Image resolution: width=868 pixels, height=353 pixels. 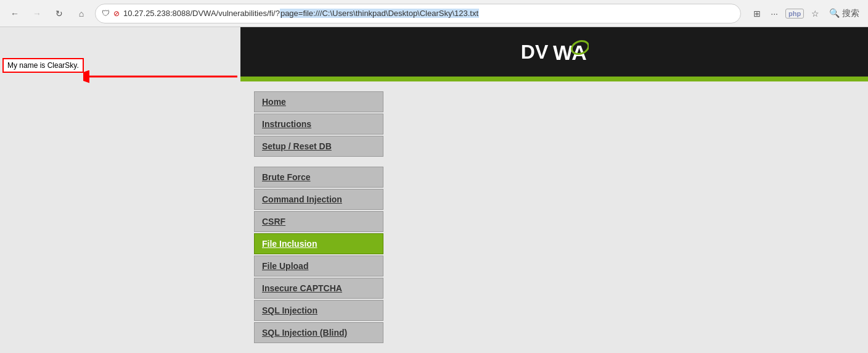 What do you see at coordinates (37, 14) in the screenshot?
I see `forward-button: →` at bounding box center [37, 14].